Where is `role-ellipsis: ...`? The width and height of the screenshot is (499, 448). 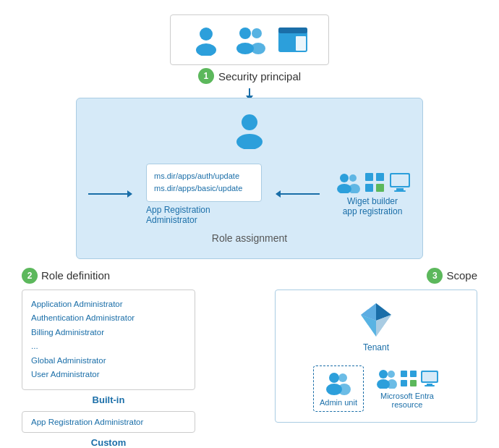 role-ellipsis: ... is located at coordinates (108, 347).